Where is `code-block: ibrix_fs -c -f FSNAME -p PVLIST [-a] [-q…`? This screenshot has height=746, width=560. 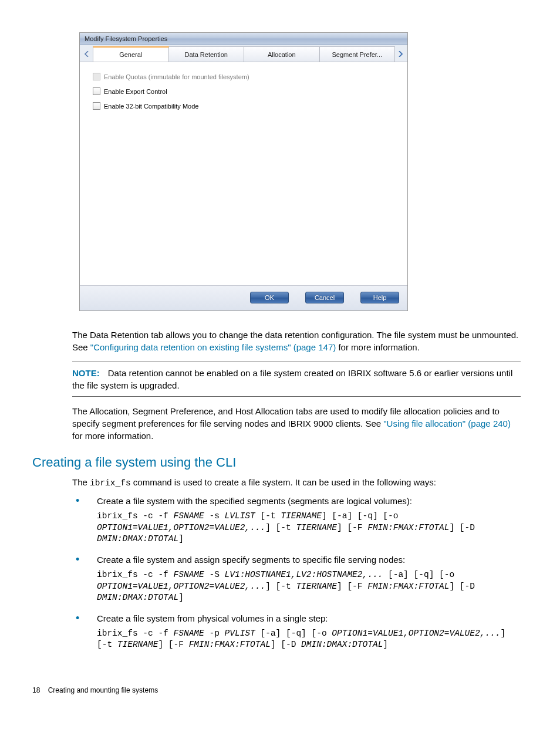
code-block: ibrix_fs -c -f FSNAME -p PVLIST [-a] [-q… is located at coordinates (309, 640).